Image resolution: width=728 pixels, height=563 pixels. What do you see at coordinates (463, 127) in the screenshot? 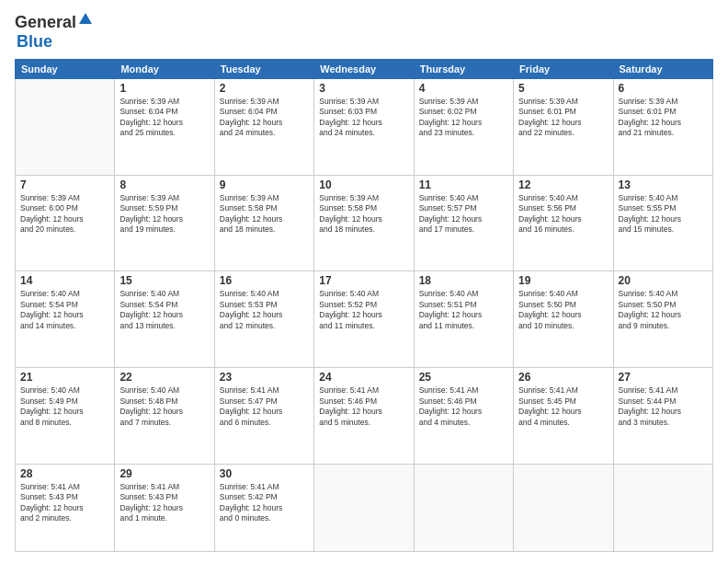
I see `calendar-cell: 4Sunrise: 5:39 AM Sunset: 6:02 PM Daylig…` at bounding box center [463, 127].